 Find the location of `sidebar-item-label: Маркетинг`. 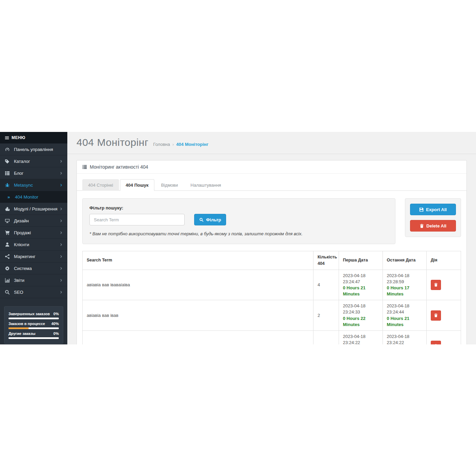

sidebar-item-label: Маркетинг is located at coordinates (24, 256).